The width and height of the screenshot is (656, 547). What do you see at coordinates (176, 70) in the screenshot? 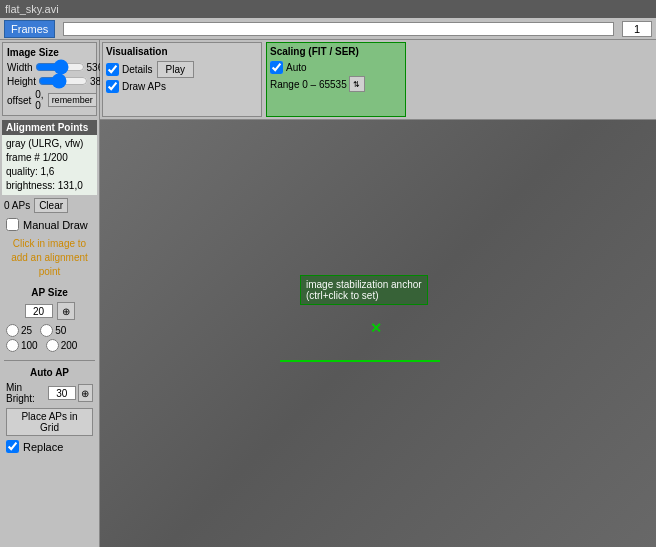
I see `play-button: Play` at bounding box center [176, 70].